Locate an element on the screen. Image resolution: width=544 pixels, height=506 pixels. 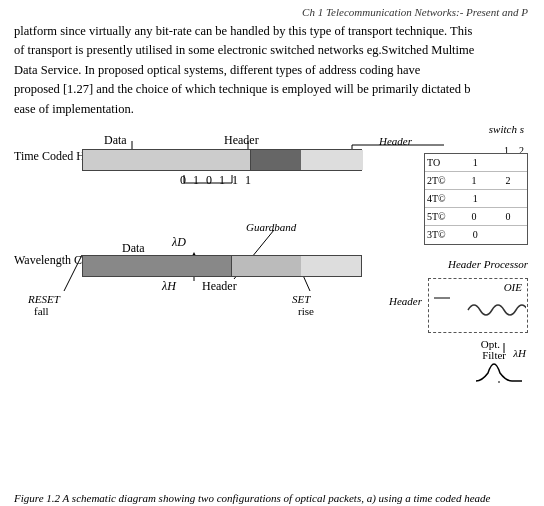
tch-bar-rest is located at coordinates (332, 160).